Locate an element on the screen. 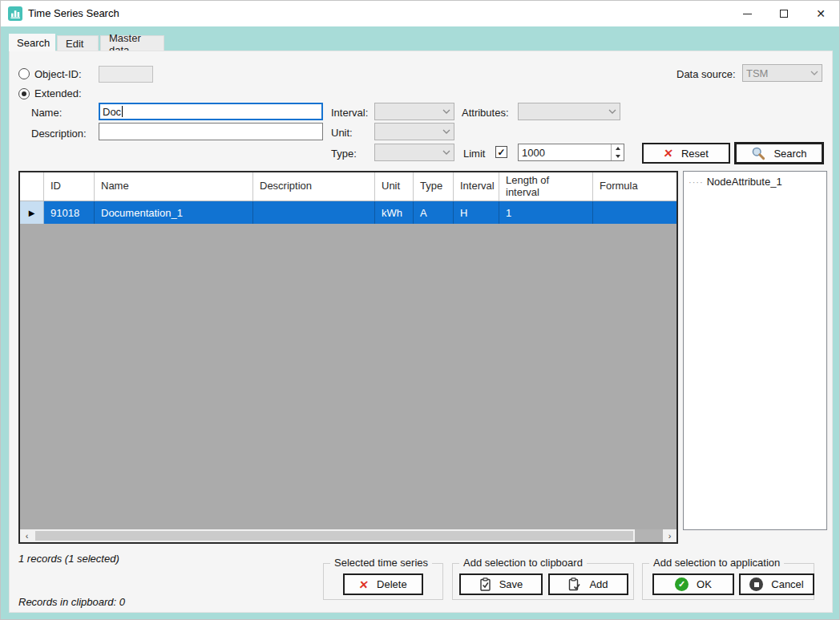 Image resolution: width=840 pixels, height=620 pixels. ok-button-label: OK is located at coordinates (704, 584).